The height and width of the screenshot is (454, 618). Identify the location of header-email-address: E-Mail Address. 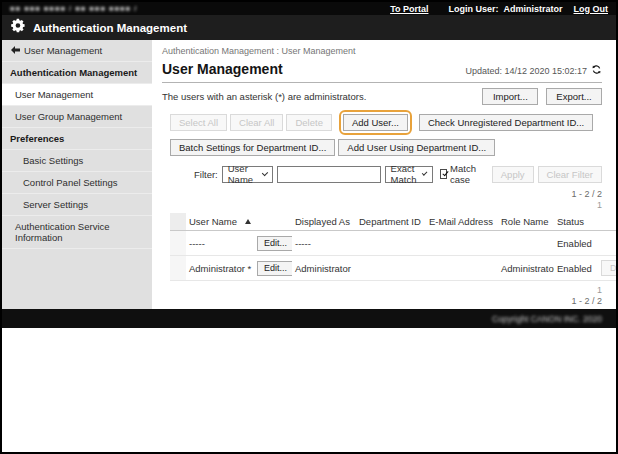
(462, 222).